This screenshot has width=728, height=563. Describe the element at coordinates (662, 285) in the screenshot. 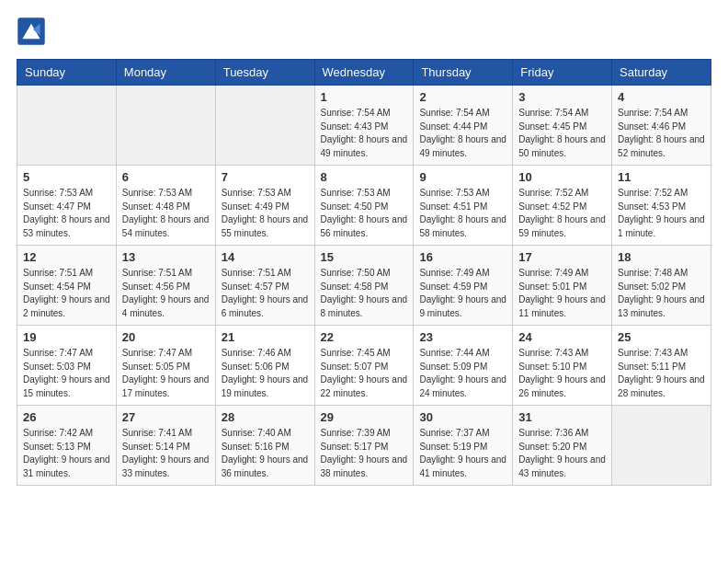

I see `calendar-cell: 18Sunrise: 7:48 AM Sunset: 5:02 PM Dayli…` at that location.